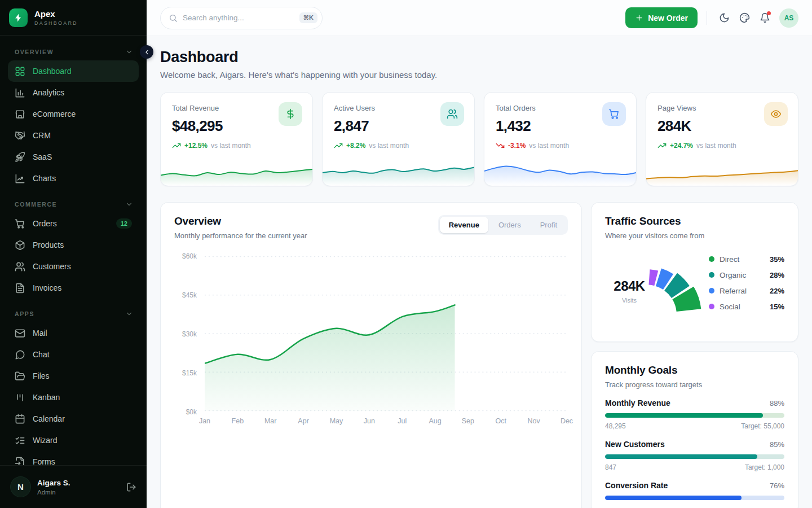 This screenshot has width=812, height=508. I want to click on x-axis-label: Sep, so click(468, 421).